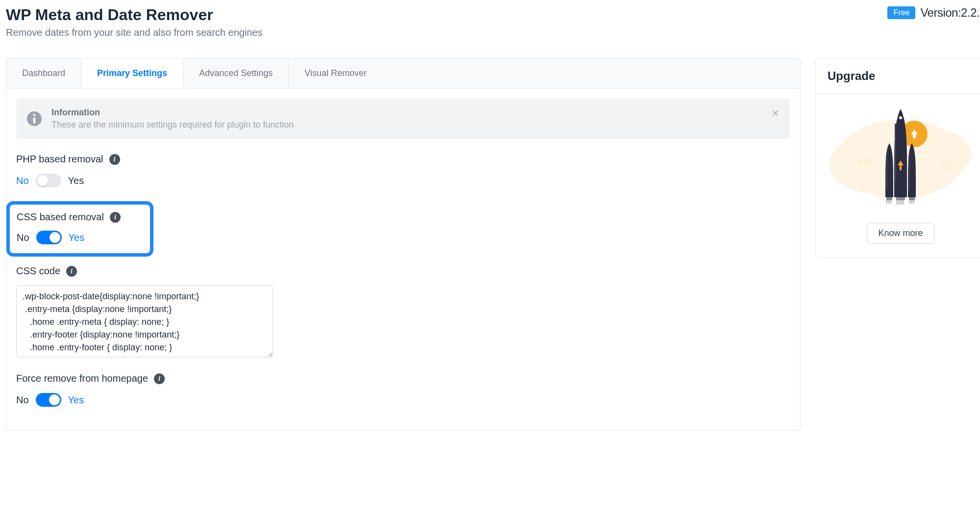 This screenshot has height=524, width=980. What do you see at coordinates (76, 400) in the screenshot?
I see `force-homepage-yes-label: Yes` at bounding box center [76, 400].